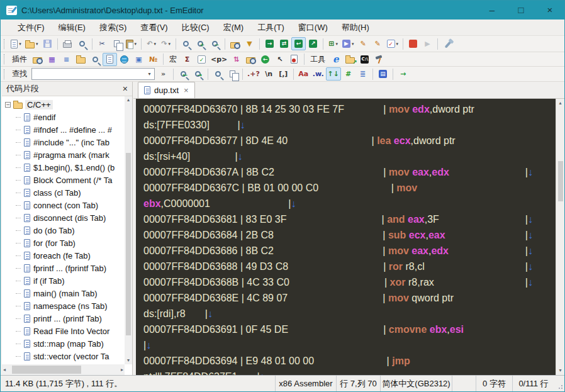 The width and height of the screenshot is (565, 392). I want to click on plugin-webpreview-icon, so click(125, 59).